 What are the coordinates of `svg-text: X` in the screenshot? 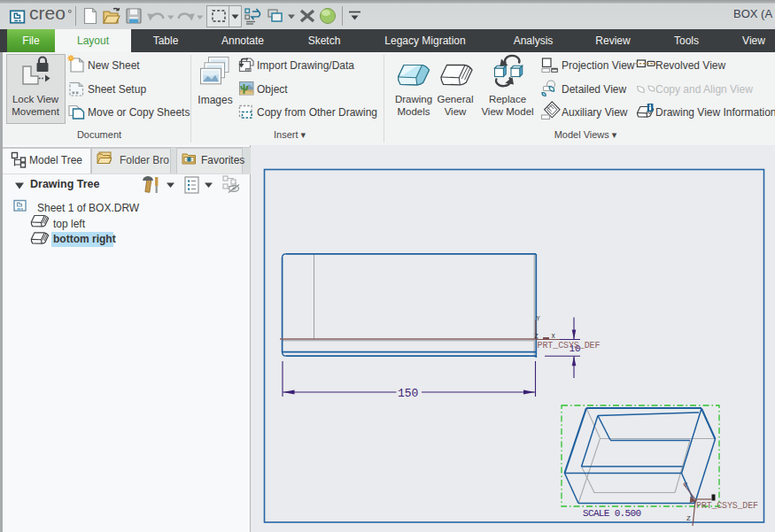 It's located at (554, 336).